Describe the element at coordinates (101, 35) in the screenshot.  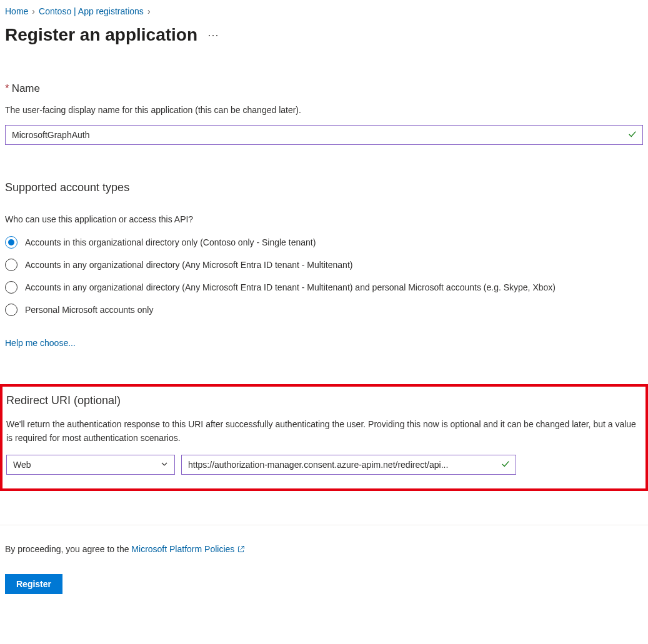
I see `page-title: Register an application` at that location.